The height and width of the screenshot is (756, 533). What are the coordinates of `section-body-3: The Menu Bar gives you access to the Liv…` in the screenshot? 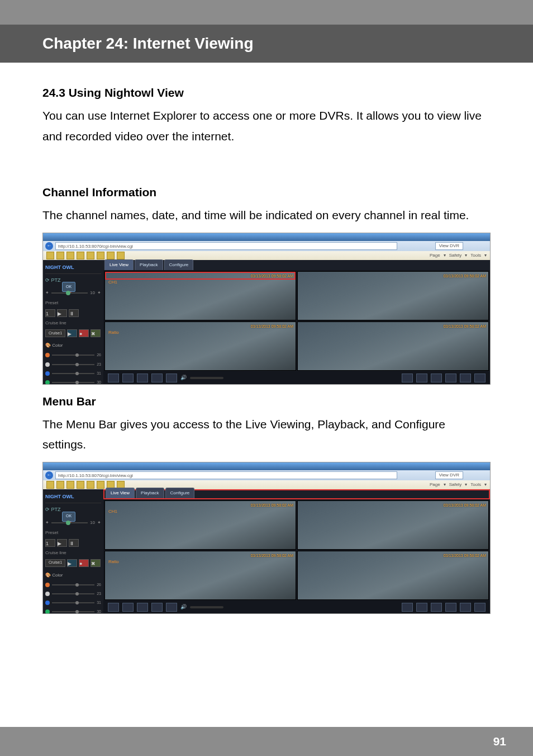 It's located at (266, 435).